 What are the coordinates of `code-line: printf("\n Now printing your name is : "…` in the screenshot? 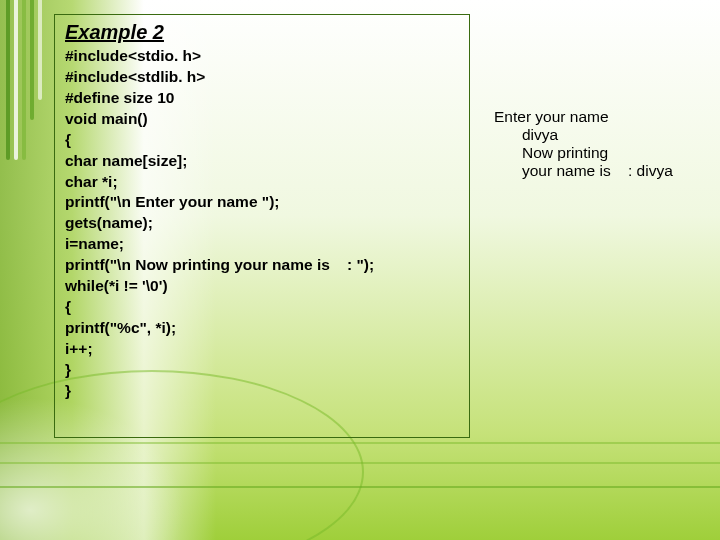 It's located at (220, 264).